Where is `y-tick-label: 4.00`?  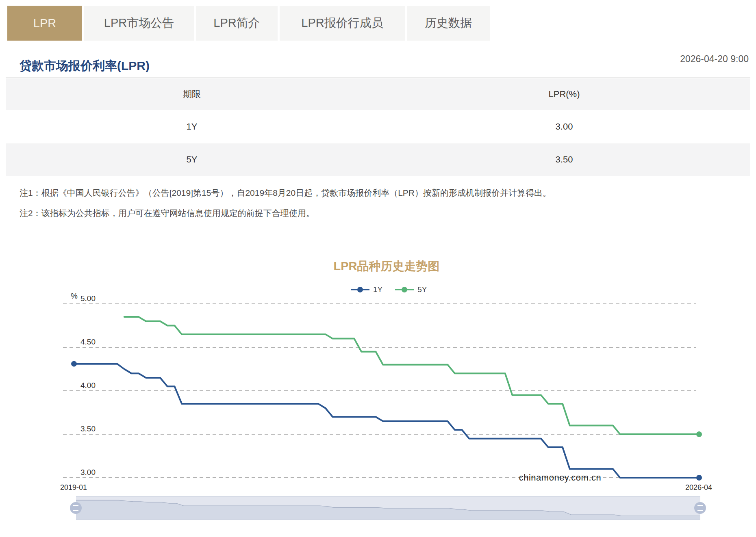
y-tick-label: 4.00 is located at coordinates (88, 385).